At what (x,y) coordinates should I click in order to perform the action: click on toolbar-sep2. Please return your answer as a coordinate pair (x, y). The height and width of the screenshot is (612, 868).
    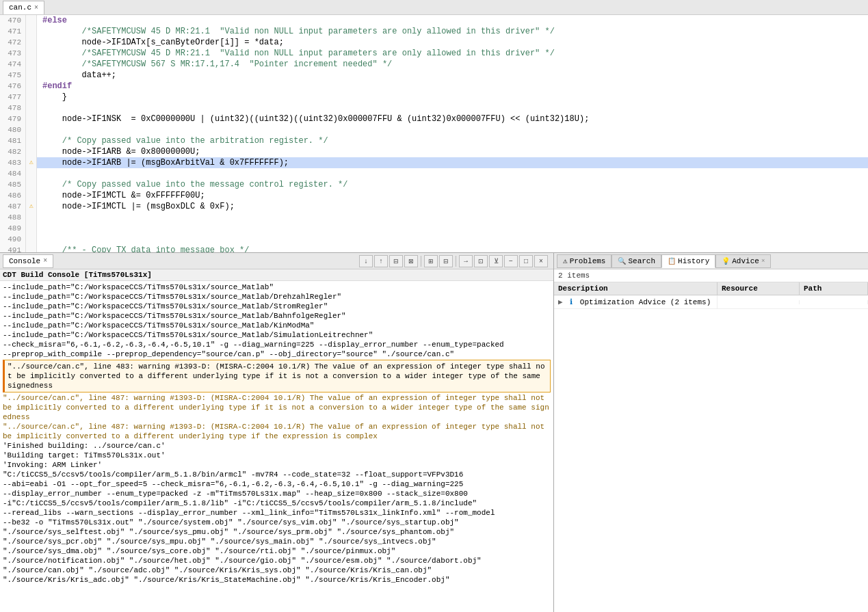
    Looking at the image, I should click on (456, 261).